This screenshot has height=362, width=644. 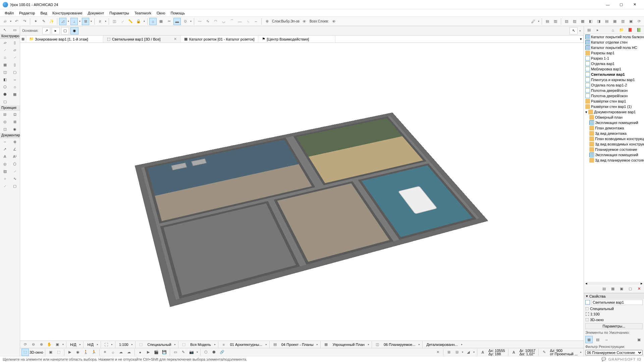 I want to click on nav-item: План возводимых конструкций, so click(x=614, y=139).